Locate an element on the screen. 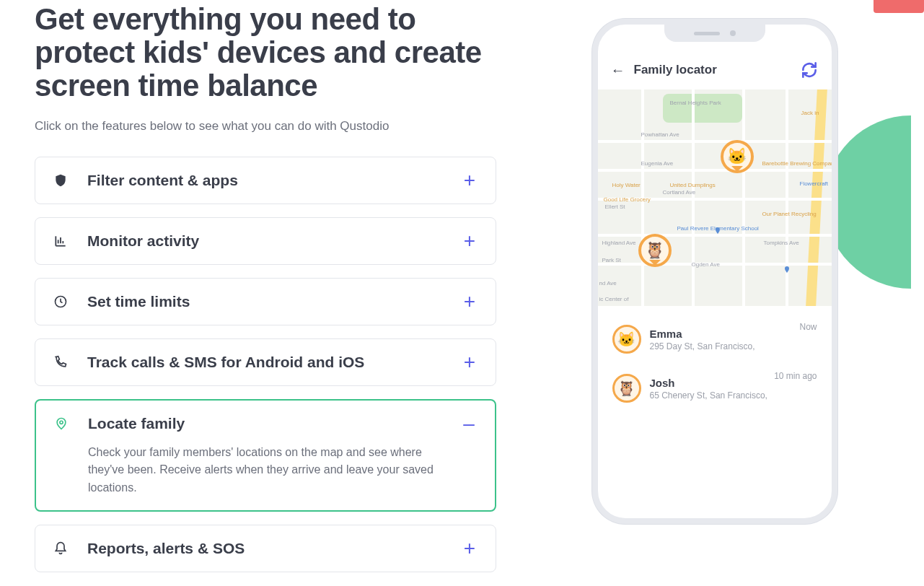 Image resolution: width=924 pixels, height=586 pixels. family-time: Now is located at coordinates (808, 327).